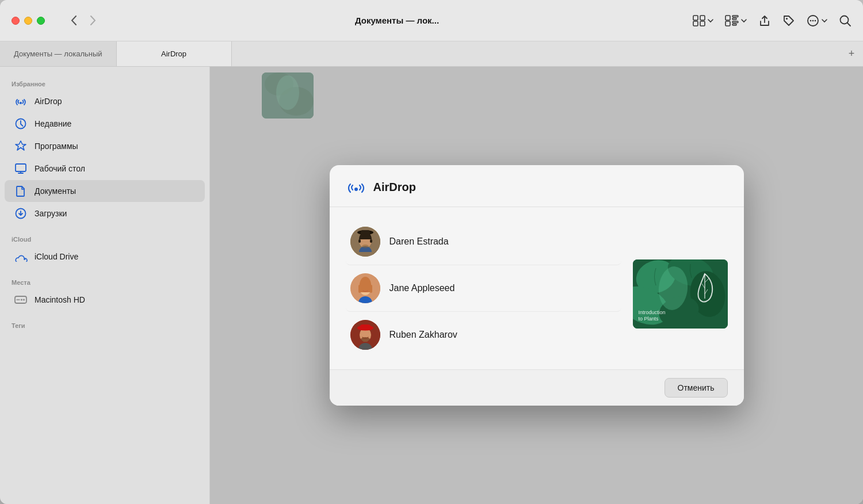  I want to click on sidebar-section-tags: Теги, so click(105, 324).